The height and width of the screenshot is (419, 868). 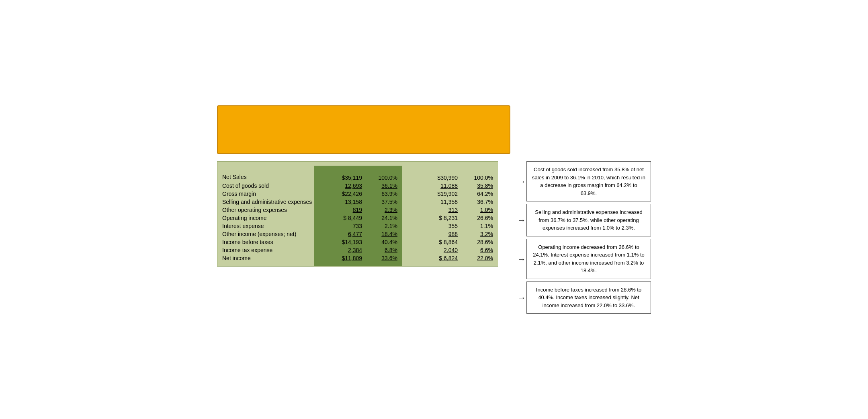 I want to click on percent-2010: 2.1%, so click(x=384, y=226).